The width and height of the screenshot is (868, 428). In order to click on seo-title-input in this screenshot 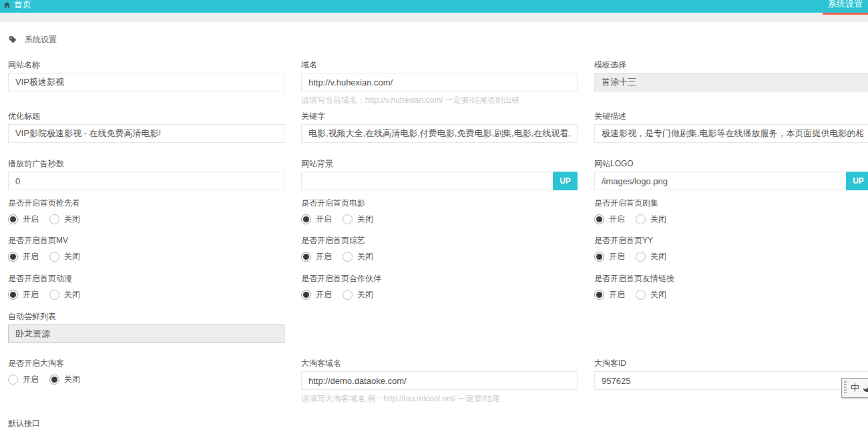, I will do `click(146, 134)`.